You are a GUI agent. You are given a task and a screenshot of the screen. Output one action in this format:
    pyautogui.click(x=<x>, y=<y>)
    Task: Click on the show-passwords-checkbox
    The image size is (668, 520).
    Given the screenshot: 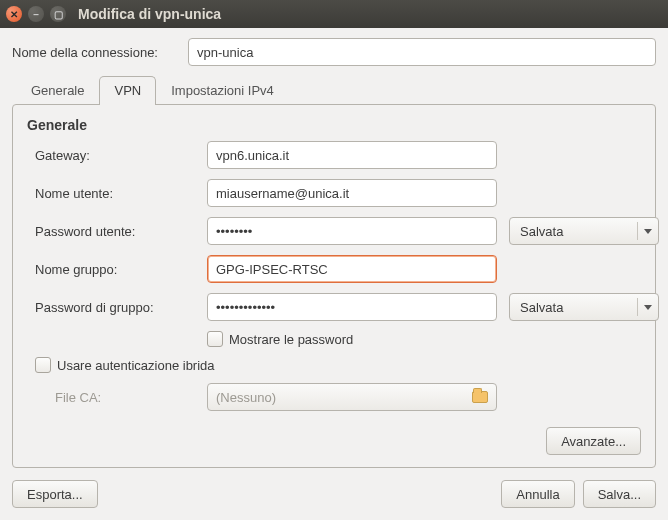 What is the action you would take?
    pyautogui.click(x=215, y=339)
    